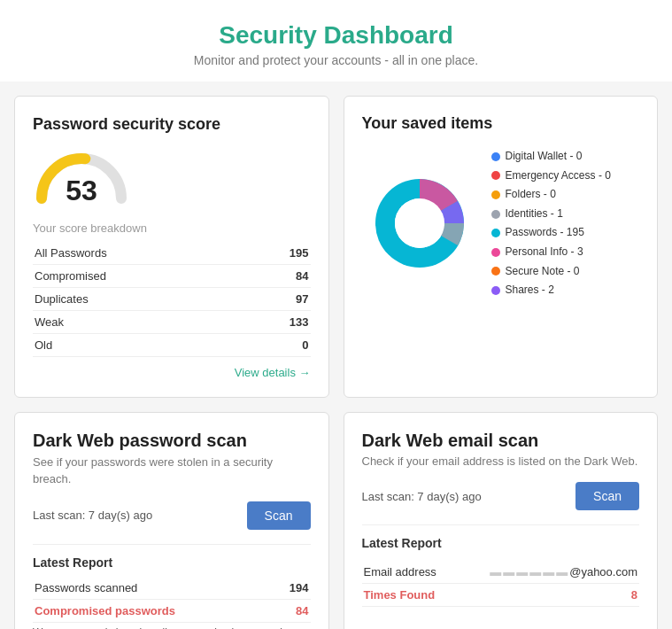 Image resolution: width=672 pixels, height=629 pixels. Describe the element at coordinates (547, 595) in the screenshot. I see `times-found-value: 8` at that location.